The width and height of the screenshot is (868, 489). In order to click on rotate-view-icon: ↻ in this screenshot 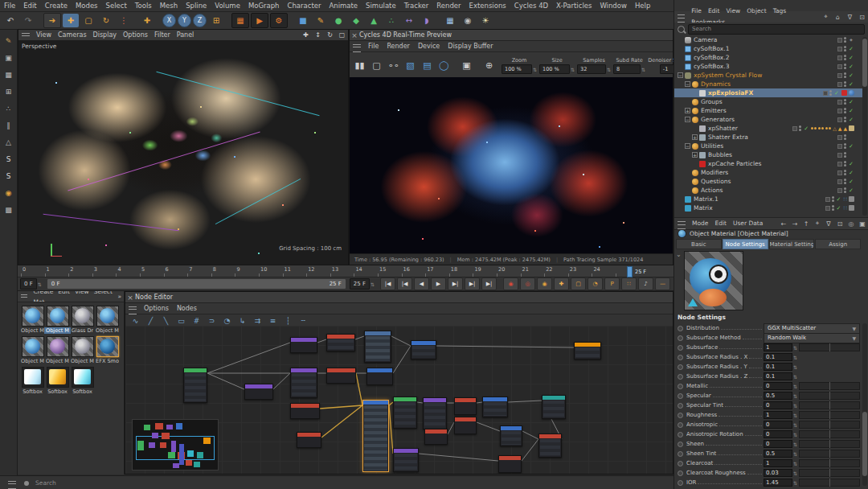, I will do `click(330, 35)`.